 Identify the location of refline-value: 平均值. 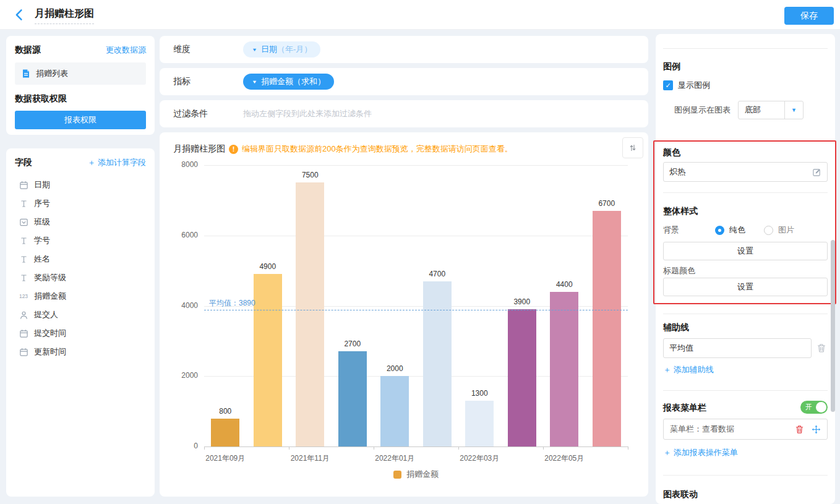
(682, 348).